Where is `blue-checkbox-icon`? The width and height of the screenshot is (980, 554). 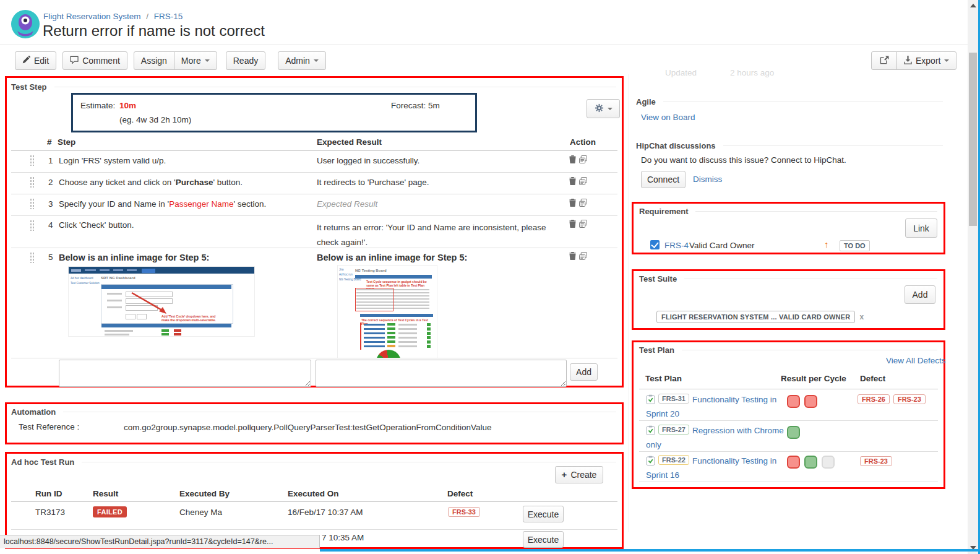
blue-checkbox-icon is located at coordinates (655, 245).